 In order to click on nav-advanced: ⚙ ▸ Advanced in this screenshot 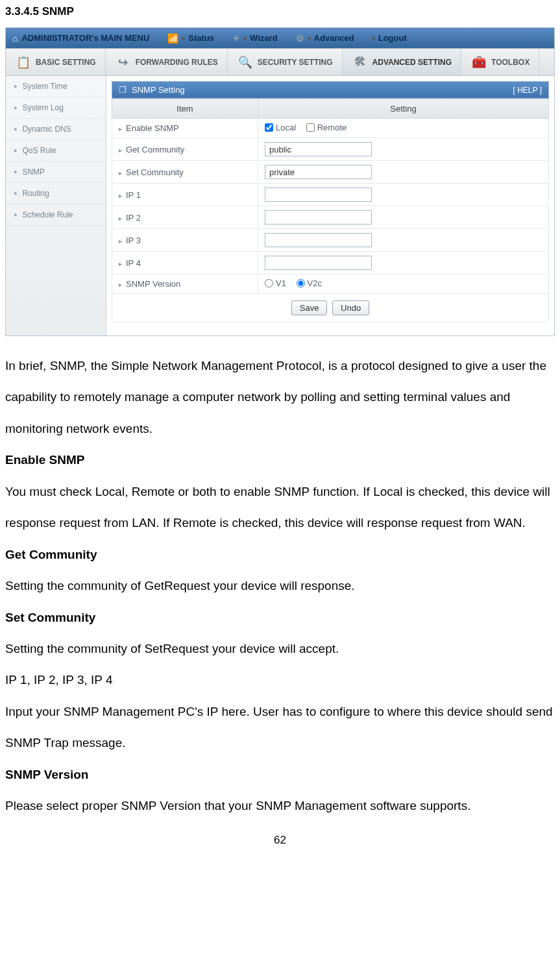, I will do `click(325, 38)`.